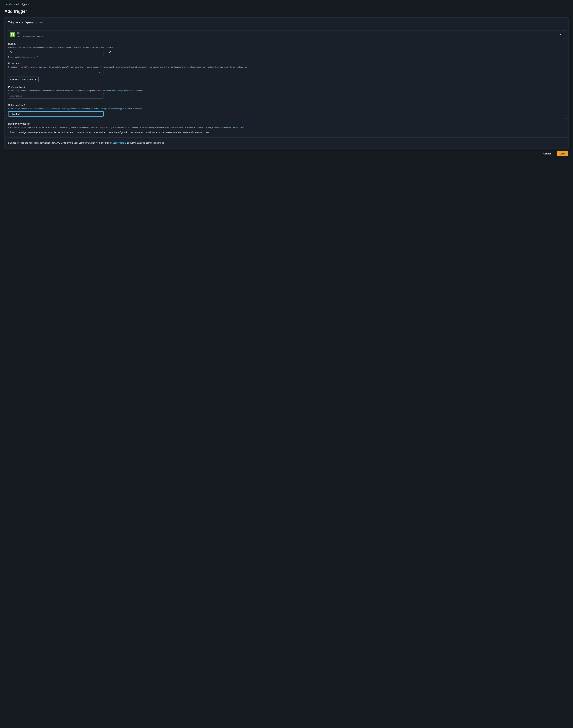 Image resolution: width=573 pixels, height=728 pixels. I want to click on search-icon, so click(11, 52).